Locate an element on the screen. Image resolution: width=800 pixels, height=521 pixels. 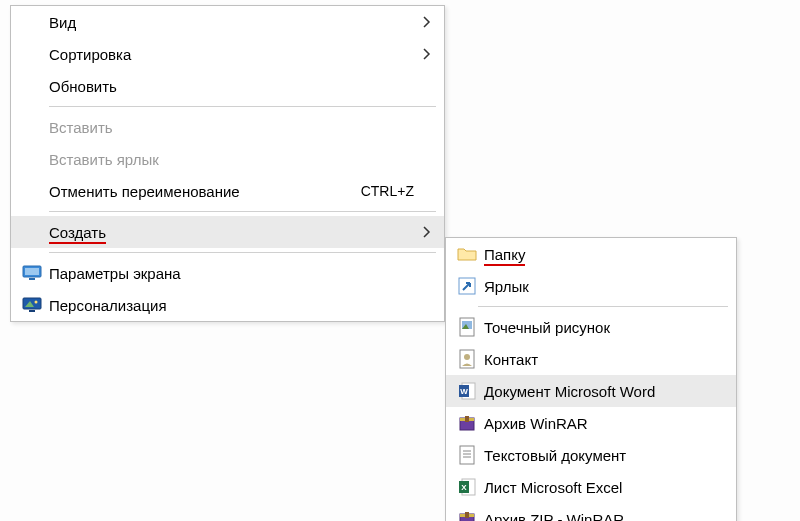
menu-label: Ярлык is located at coordinates (604, 286).